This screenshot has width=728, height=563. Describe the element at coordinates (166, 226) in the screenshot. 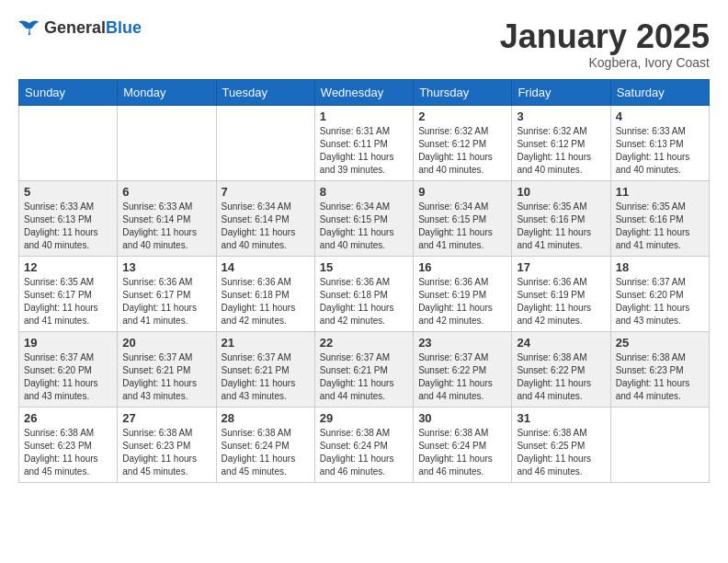

I see `day-info: Sunrise: 6:33 AM Sunset: 6:14 PM Dayligh…` at that location.